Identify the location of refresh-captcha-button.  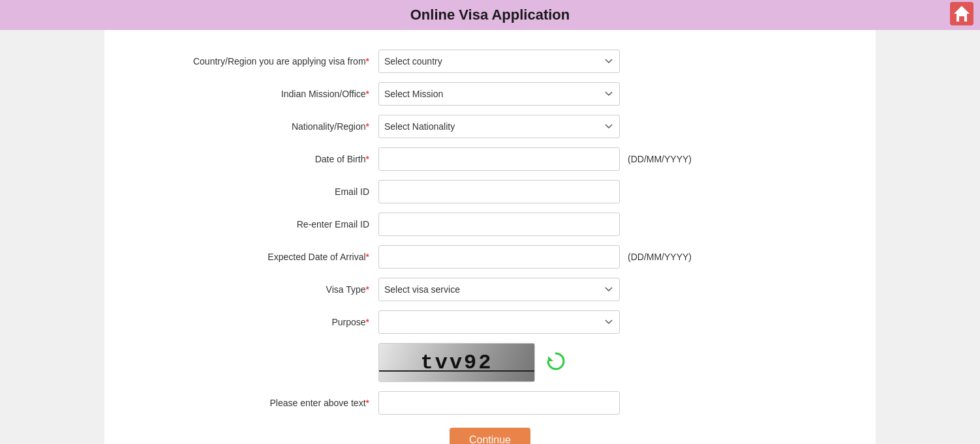
(556, 363).